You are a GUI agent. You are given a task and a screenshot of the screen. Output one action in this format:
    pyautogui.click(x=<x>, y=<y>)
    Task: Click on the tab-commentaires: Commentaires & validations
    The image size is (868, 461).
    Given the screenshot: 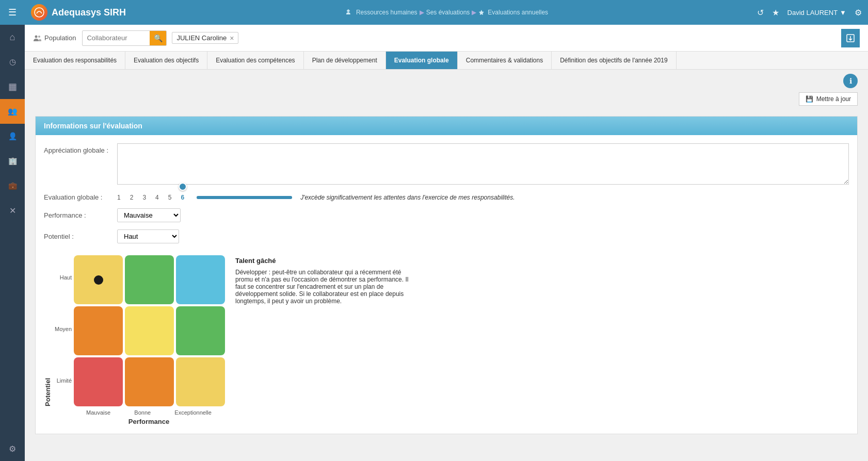 What is the action you would take?
    pyautogui.click(x=505, y=60)
    